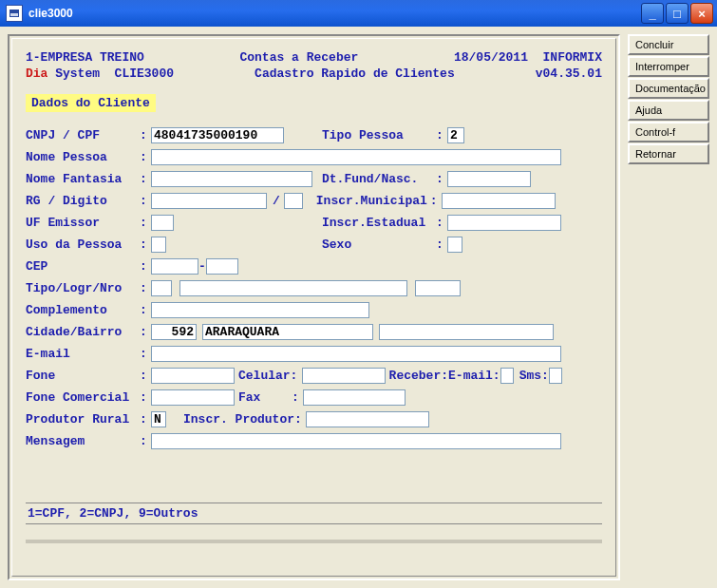 The height and width of the screenshot is (588, 717). I want to click on sms-label: Sms:, so click(534, 376).